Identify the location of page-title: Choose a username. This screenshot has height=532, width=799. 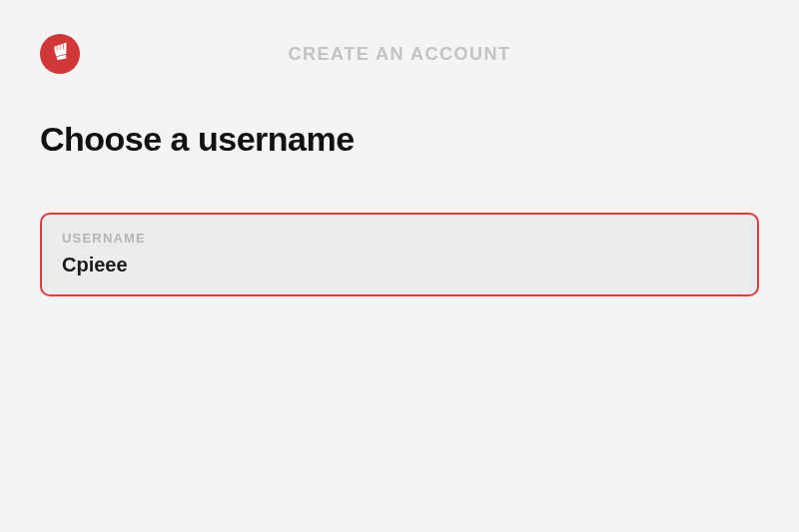
(400, 140).